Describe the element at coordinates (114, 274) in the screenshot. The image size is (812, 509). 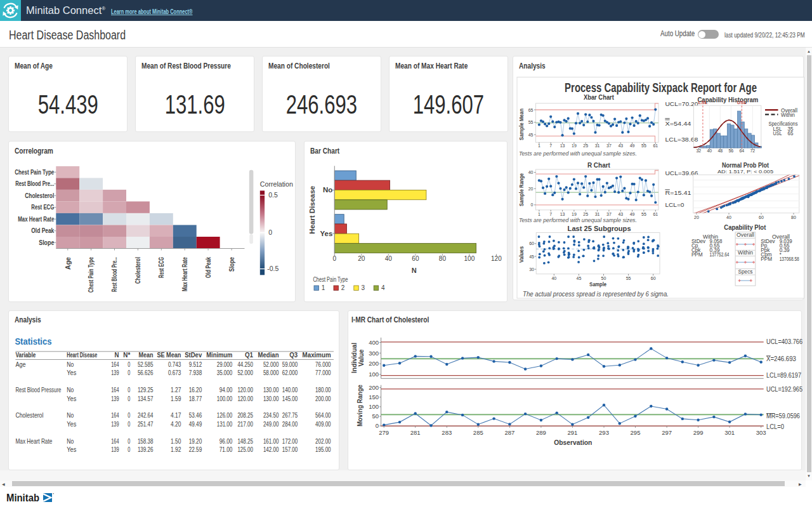
I see `svg-text: Rest Blood Pre...` at that location.